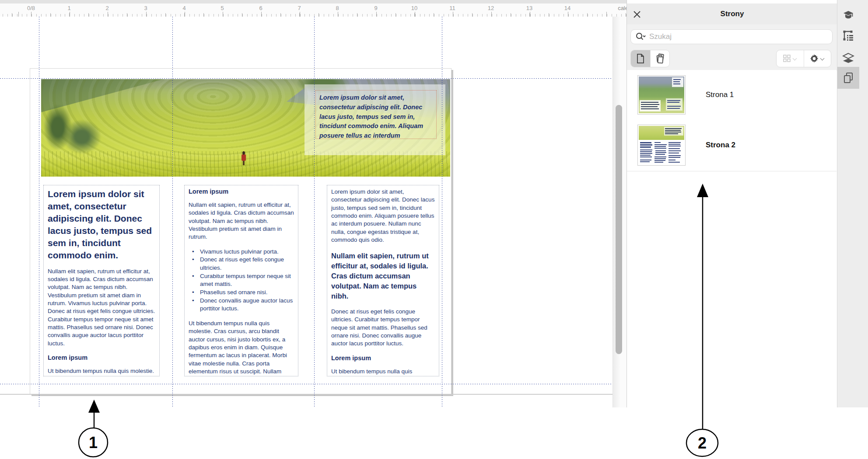 This screenshot has width=868, height=459. What do you see at coordinates (848, 36) in the screenshot?
I see `properties-icon` at bounding box center [848, 36].